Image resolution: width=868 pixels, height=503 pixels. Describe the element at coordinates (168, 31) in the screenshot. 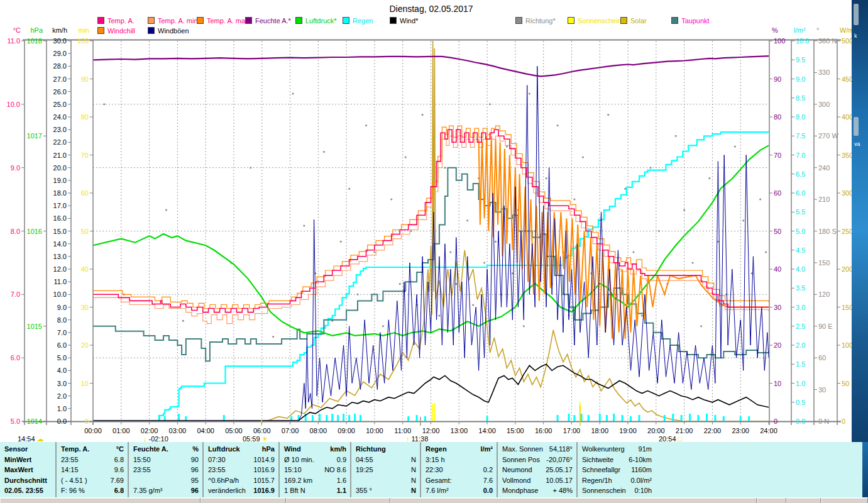

I see `legend-item-windboeen: Windböen` at that location.